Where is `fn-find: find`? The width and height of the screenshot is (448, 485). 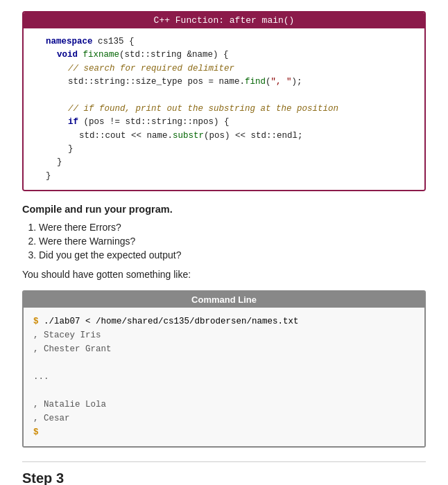
fn-find: find is located at coordinates (255, 82).